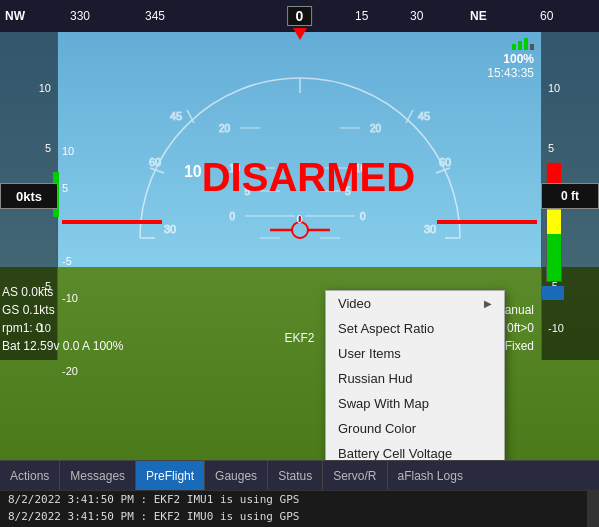 The width and height of the screenshot is (599, 527). What do you see at coordinates (553, 293) in the screenshot?
I see `alt-blue-indicator` at bounding box center [553, 293].